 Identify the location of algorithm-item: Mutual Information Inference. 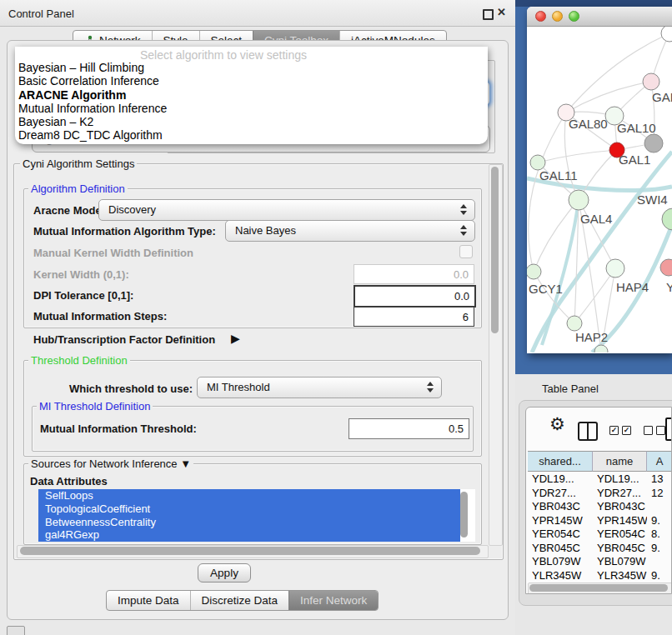
(252, 108).